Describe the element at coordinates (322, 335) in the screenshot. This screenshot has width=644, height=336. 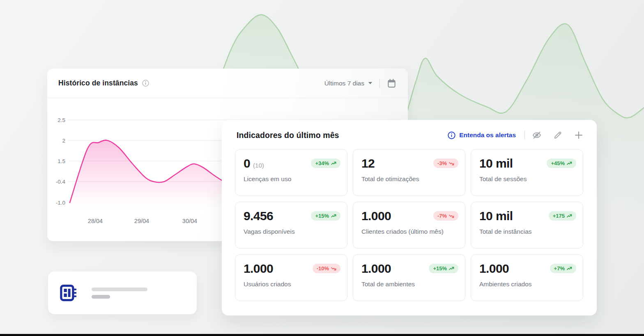
I see `bottom-bar` at that location.